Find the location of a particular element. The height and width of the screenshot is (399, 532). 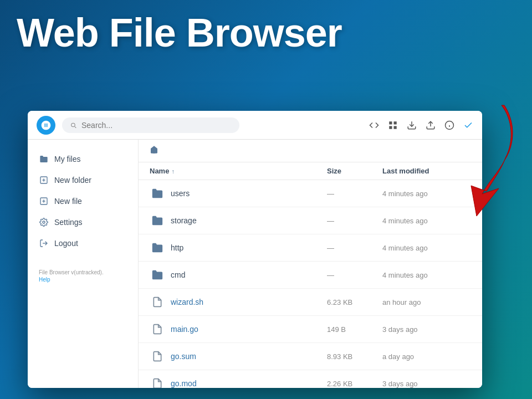

sidebar-item-settings: Settings is located at coordinates (83, 222).